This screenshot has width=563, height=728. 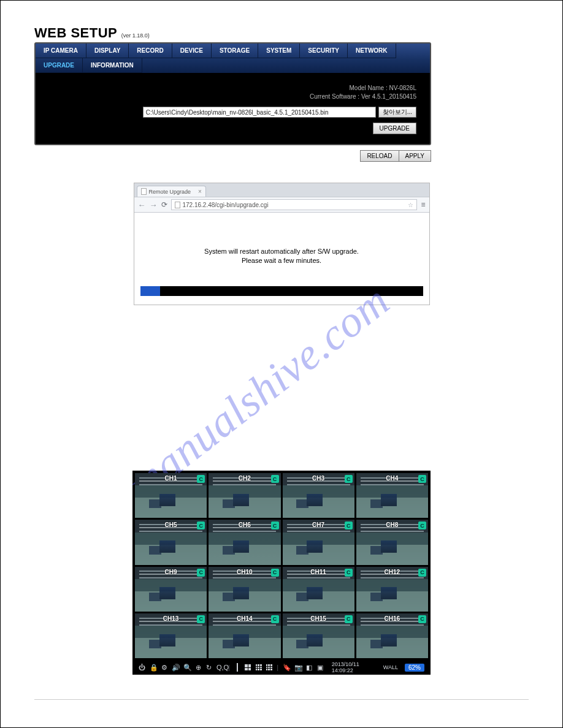 What do you see at coordinates (294, 205) in the screenshot?
I see `address-bar: 172.16.2.48/cgi-bin/upgrade.cgi ☆` at bounding box center [294, 205].